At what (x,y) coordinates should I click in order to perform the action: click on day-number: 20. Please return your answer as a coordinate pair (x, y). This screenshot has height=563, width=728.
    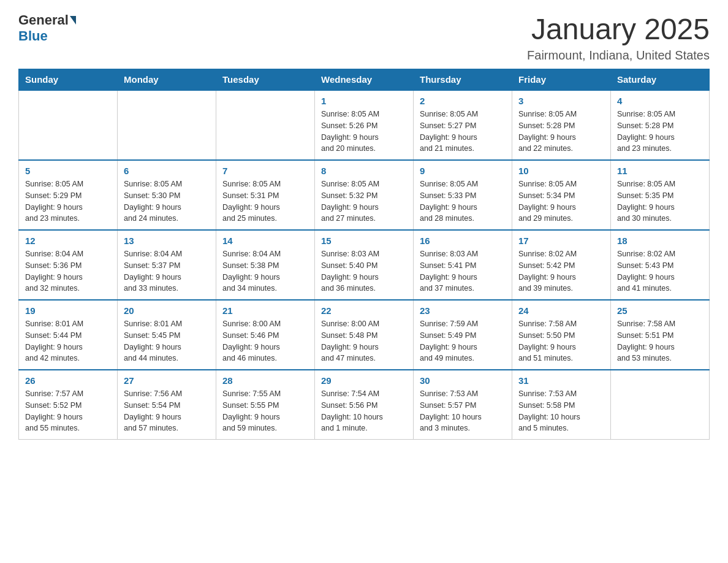
    Looking at the image, I should click on (167, 310).